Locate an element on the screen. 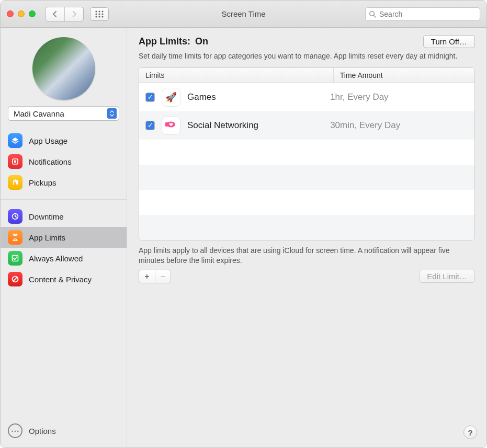  sidebar-divider is located at coordinates (64, 200).